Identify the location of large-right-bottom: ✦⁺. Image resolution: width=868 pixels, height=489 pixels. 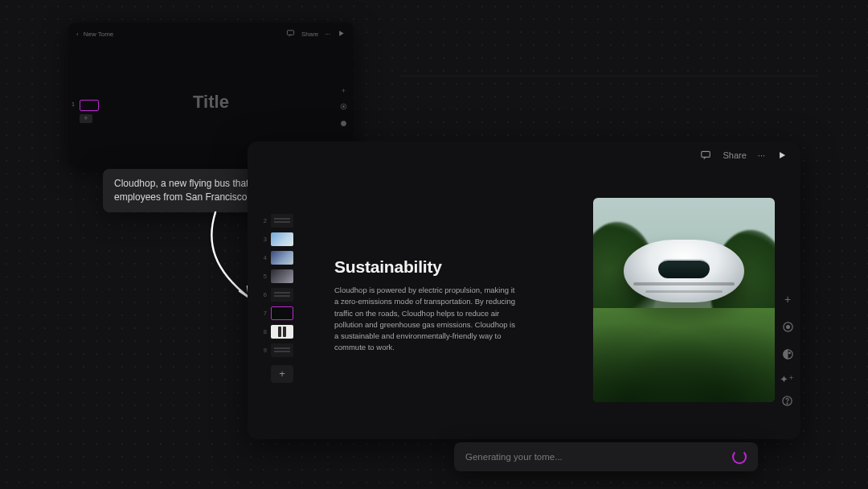
(787, 392).